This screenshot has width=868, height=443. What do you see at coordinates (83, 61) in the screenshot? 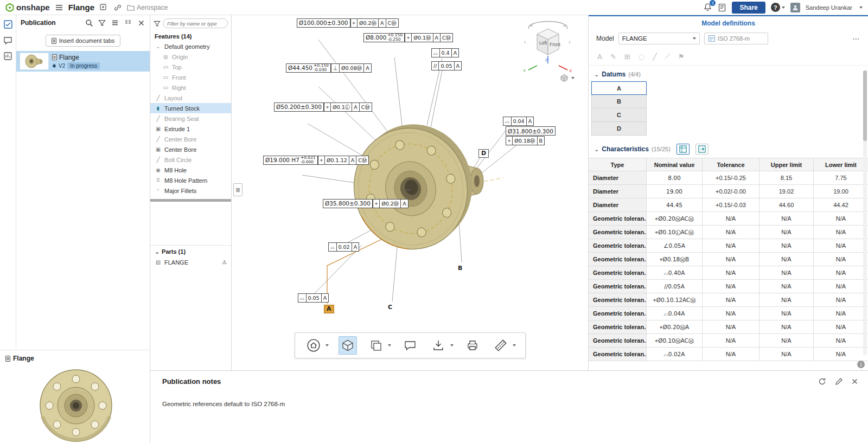
I see `publication-item-flange: Flange V2 In progress` at bounding box center [83, 61].